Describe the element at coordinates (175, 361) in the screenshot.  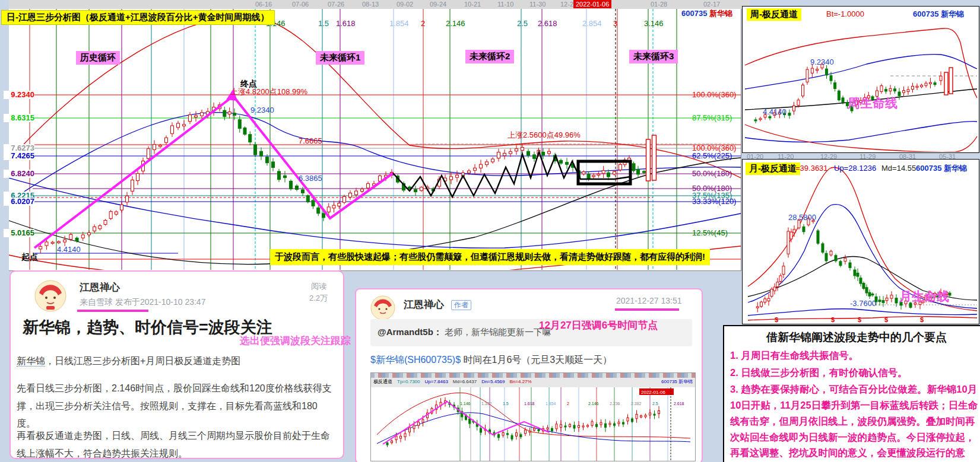
I see `post-left-body1: 新华锦，日线江恩三步分析图+月周日极反通道走势图` at that location.